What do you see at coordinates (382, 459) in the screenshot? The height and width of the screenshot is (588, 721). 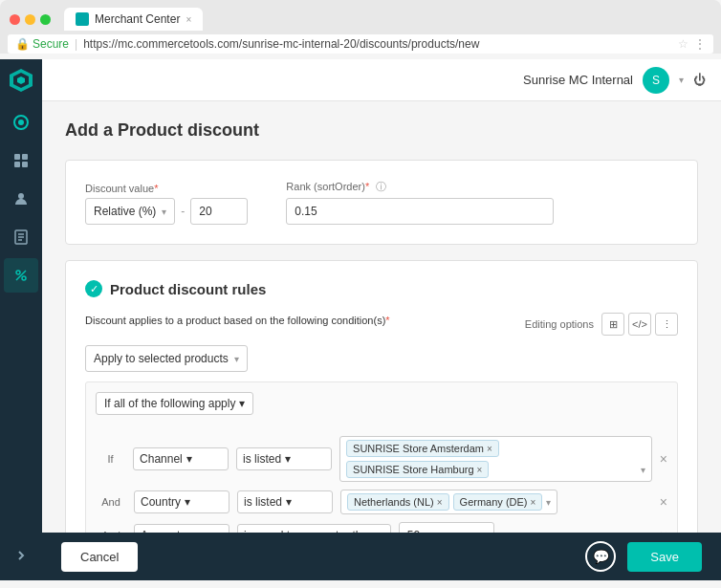 I see `condition-row: If Channel ▾ is listed ▾ S` at bounding box center [382, 459].